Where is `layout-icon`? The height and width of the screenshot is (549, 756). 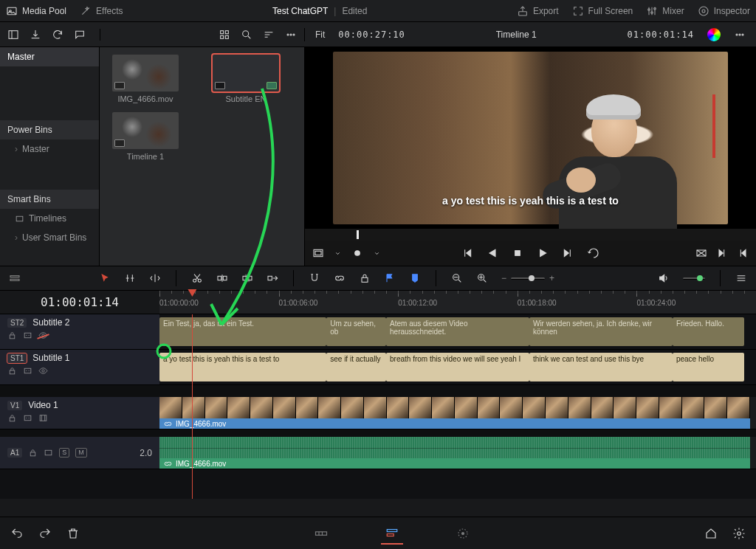
layout-icon is located at coordinates (13, 35).